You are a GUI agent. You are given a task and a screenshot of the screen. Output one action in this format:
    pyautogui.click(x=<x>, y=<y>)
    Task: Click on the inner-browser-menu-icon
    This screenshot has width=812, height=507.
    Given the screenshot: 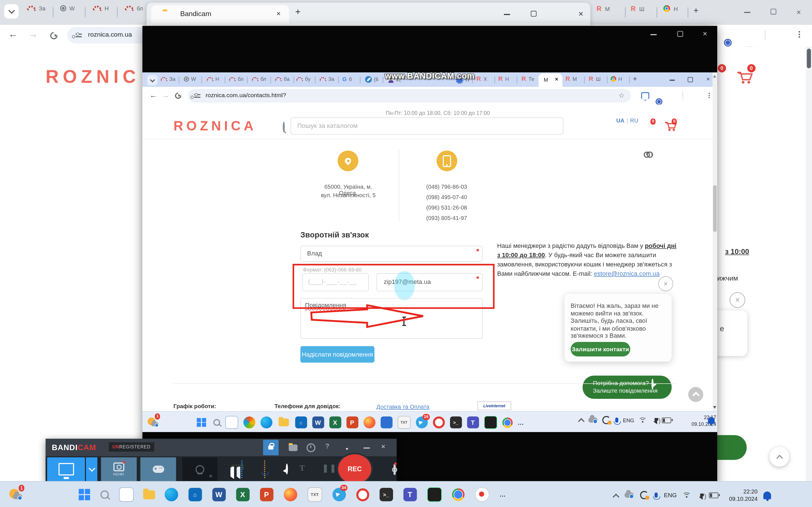 What is the action you would take?
    pyautogui.click(x=709, y=95)
    